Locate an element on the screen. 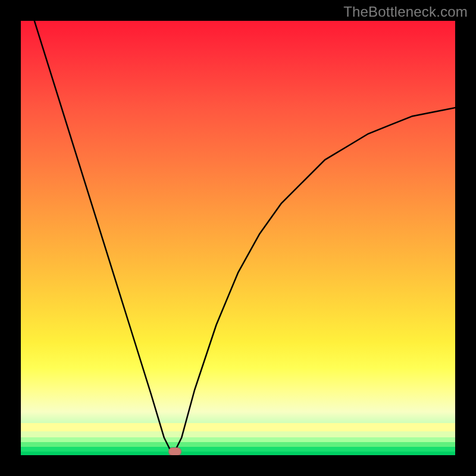 The width and height of the screenshot is (476, 476). attribution-text: TheBottleneck.com is located at coordinates (406, 12).